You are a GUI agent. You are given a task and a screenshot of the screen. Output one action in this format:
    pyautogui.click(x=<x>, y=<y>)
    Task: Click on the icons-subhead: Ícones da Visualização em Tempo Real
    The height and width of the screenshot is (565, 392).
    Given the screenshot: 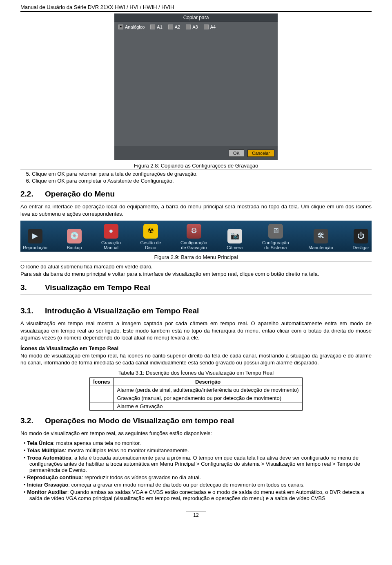 What is the action you would take?
    pyautogui.click(x=69, y=348)
    